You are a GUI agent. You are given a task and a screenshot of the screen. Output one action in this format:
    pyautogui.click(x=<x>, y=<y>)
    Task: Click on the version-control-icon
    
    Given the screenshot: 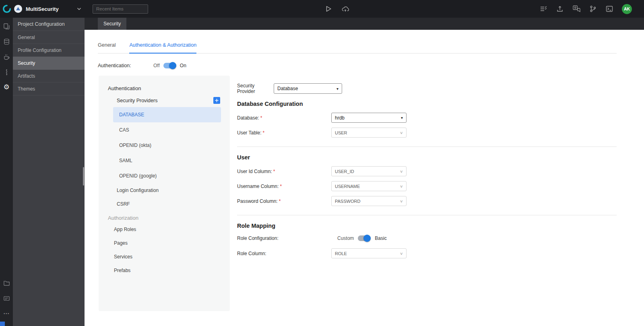 What is the action you would take?
    pyautogui.click(x=593, y=9)
    